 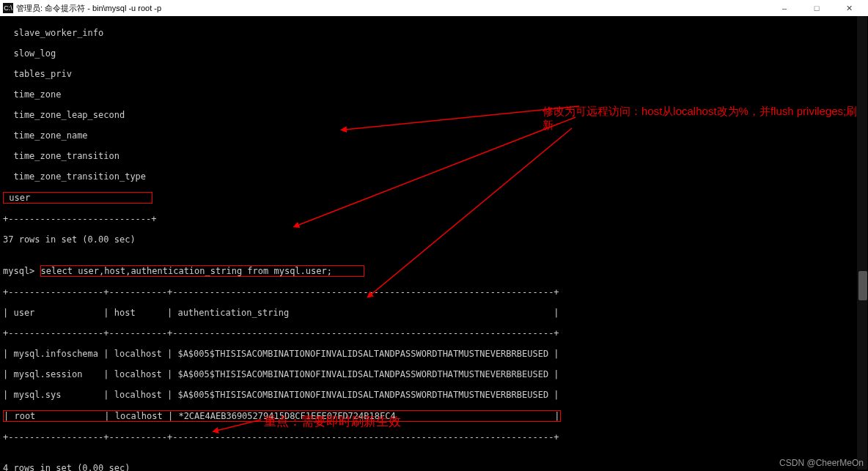 What do you see at coordinates (784, 8) in the screenshot?
I see `minimize-button: –` at bounding box center [784, 8].